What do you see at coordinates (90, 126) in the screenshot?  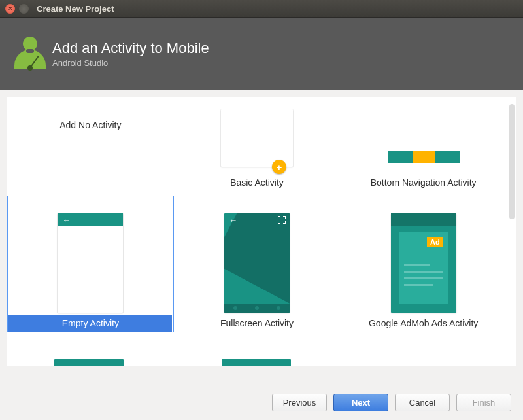 I see `activity-label: Add No Activity` at bounding box center [90, 126].